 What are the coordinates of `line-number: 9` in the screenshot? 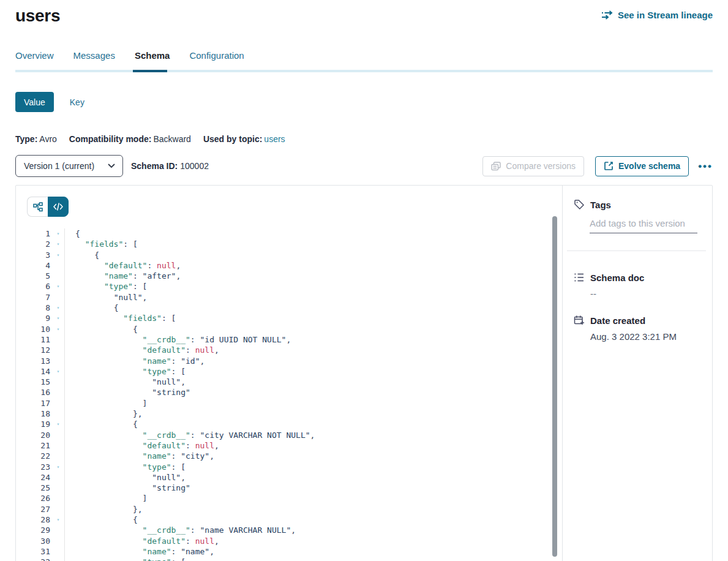 It's located at (39, 318).